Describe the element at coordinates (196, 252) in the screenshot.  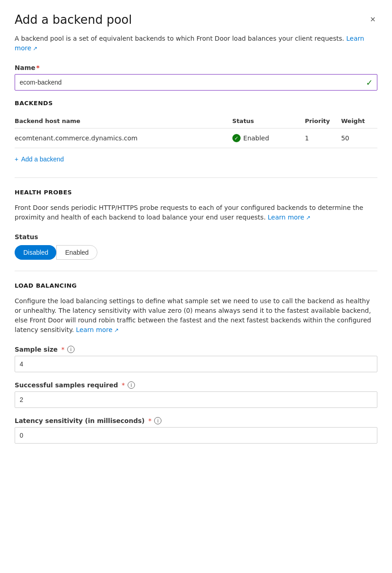
I see `health-probes-toggle-wrapper: Disabled Enabled` at that location.